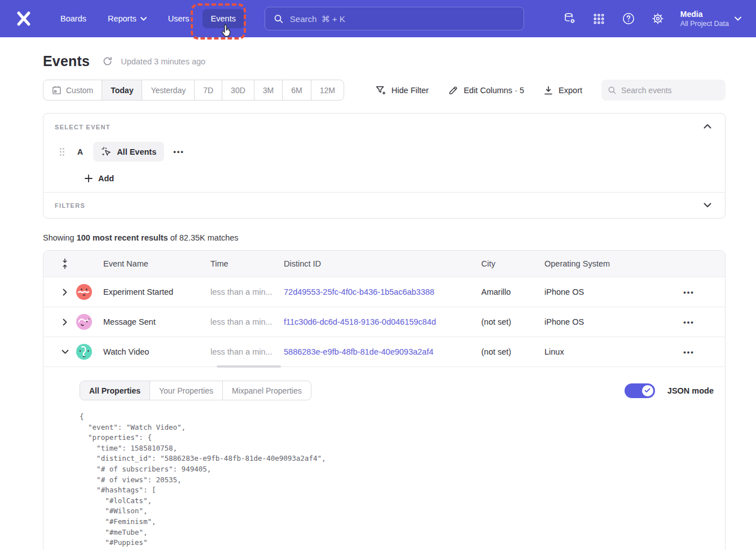 The height and width of the screenshot is (550, 756). Describe the element at coordinates (705, 14) in the screenshot. I see `project-name: Media` at that location.